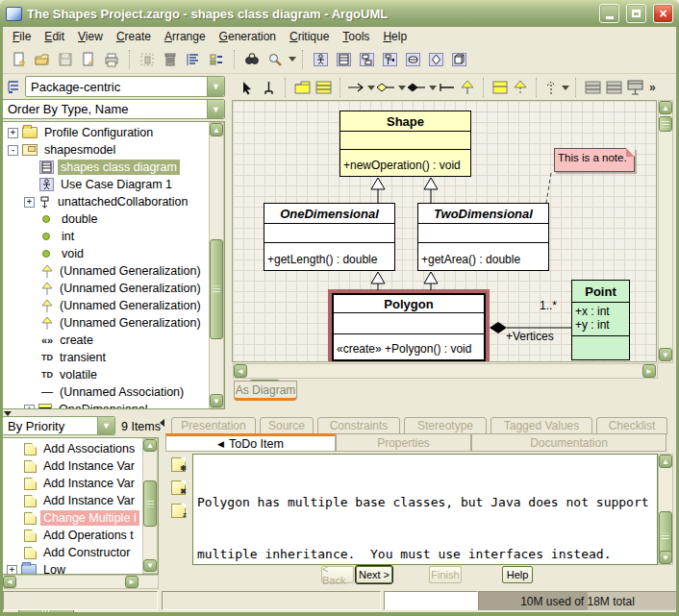  Describe the element at coordinates (268, 87) in the screenshot. I see `broom-tool-icon` at that location.